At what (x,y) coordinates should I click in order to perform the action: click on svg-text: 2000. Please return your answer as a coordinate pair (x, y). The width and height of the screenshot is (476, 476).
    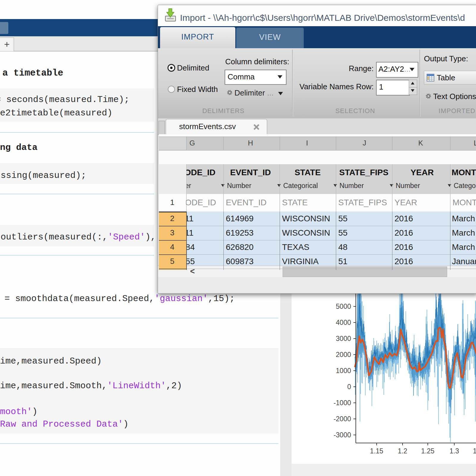
    Looking at the image, I should click on (343, 355).